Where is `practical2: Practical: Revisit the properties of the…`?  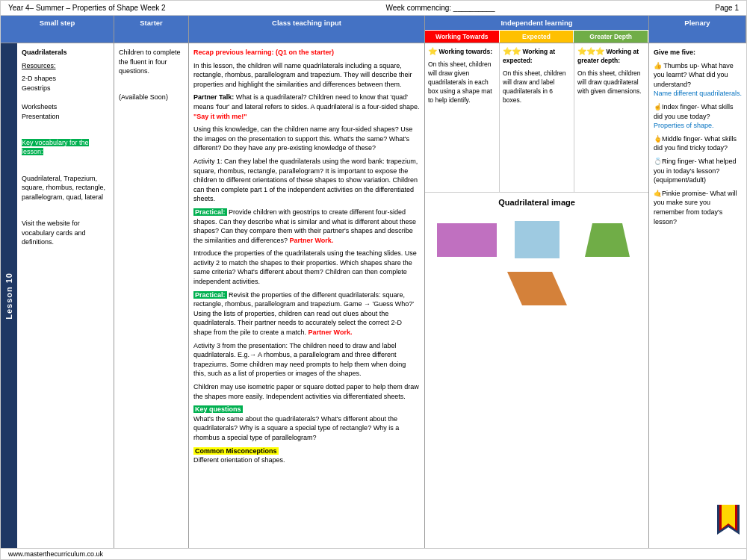
practical2: Practical: Revisit the properties of the… is located at coordinates (306, 314).